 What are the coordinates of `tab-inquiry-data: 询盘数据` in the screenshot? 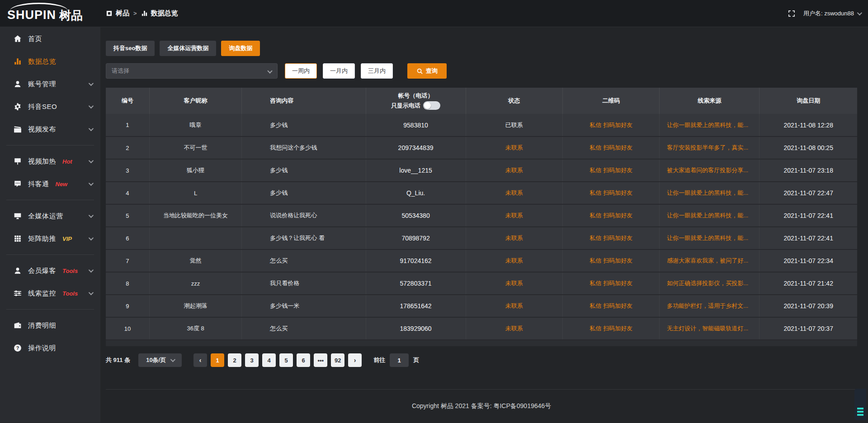 It's located at (241, 48).